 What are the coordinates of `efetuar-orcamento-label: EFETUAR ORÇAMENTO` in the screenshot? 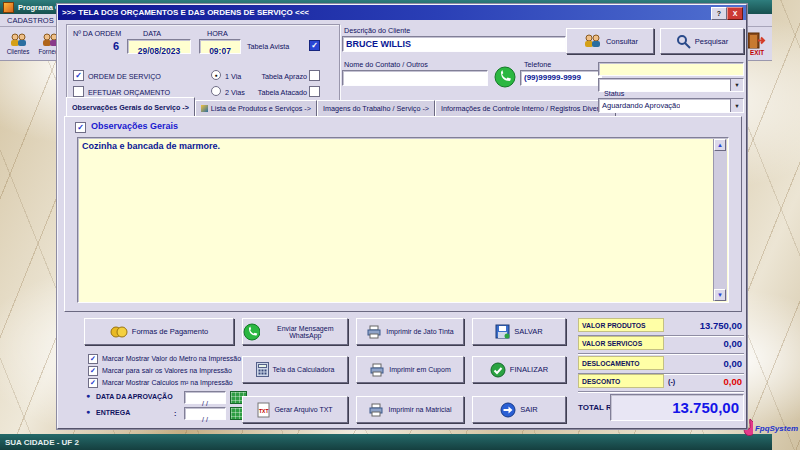 It's located at (129, 92).